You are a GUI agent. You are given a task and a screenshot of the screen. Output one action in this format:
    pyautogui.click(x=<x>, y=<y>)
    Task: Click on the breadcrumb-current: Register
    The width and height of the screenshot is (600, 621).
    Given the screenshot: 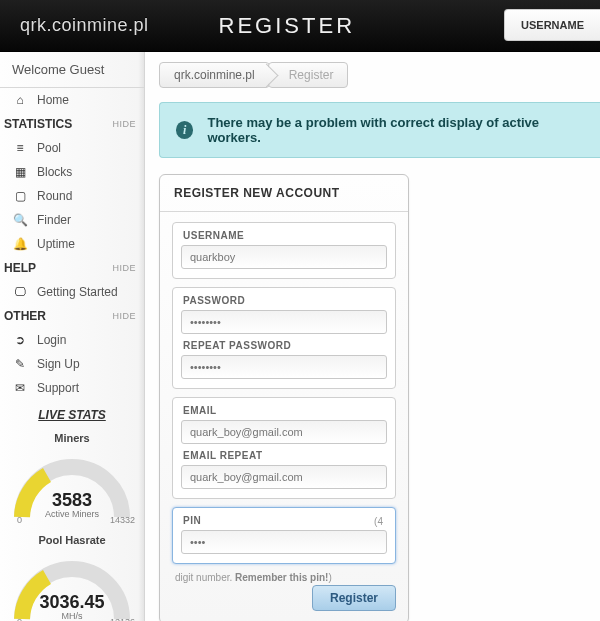 What is the action you would take?
    pyautogui.click(x=308, y=75)
    